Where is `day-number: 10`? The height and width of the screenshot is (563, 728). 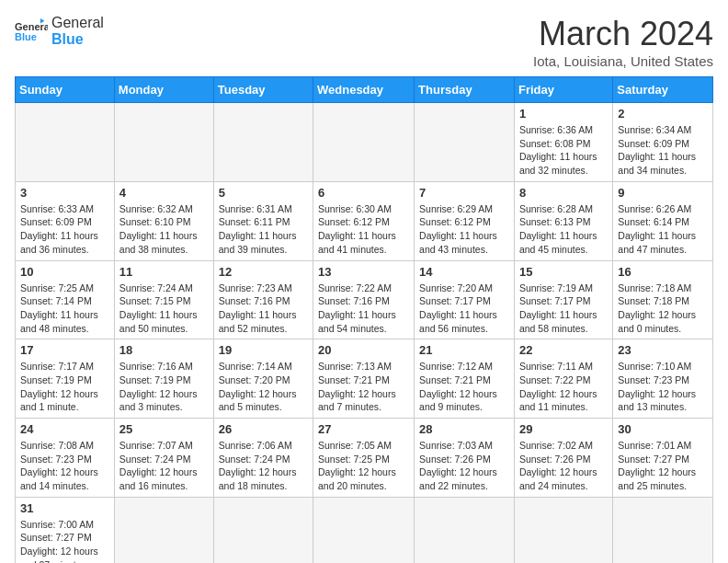
day-number: 10 is located at coordinates (64, 272).